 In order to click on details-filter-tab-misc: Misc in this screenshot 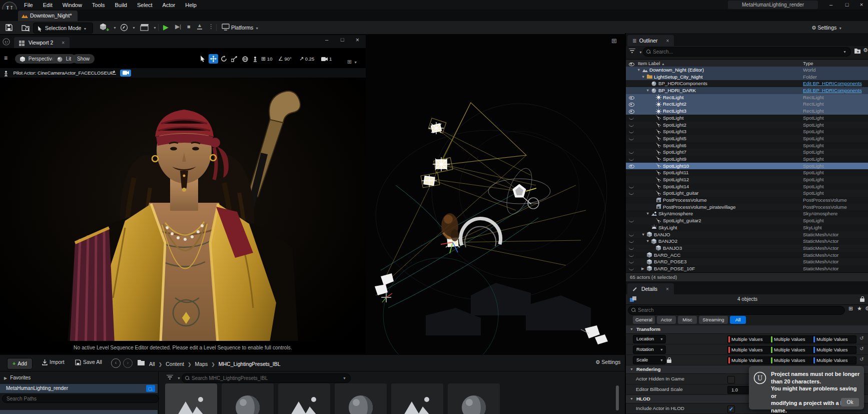, I will do `click(687, 320)`.